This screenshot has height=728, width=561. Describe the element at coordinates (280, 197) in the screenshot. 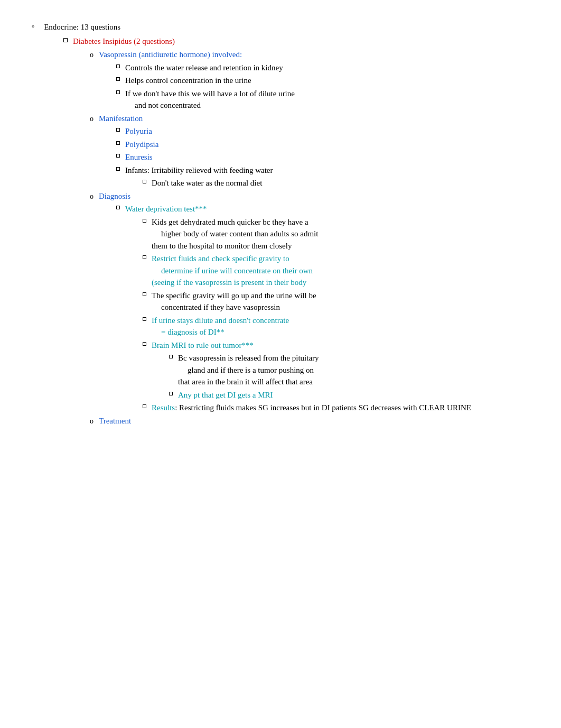

I see `diagnosis-heading-row: o Diagnosis` at that location.